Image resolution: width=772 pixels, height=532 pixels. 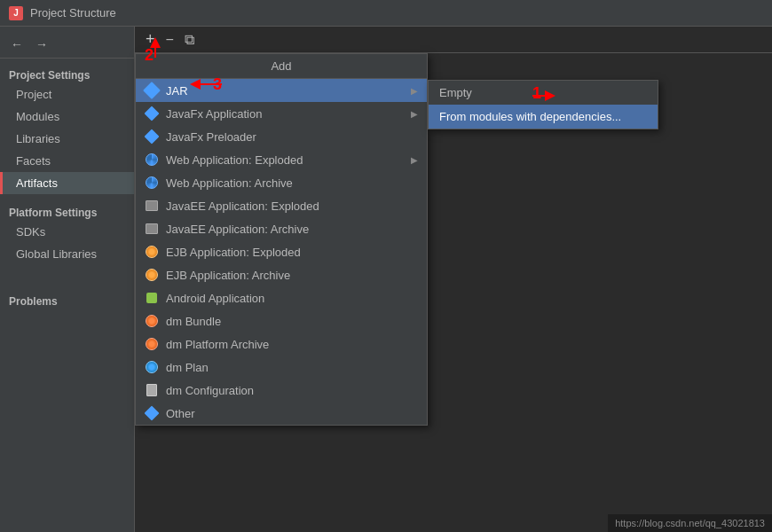 What do you see at coordinates (73, 12) in the screenshot?
I see `title-bar-text: Project Structure` at bounding box center [73, 12].